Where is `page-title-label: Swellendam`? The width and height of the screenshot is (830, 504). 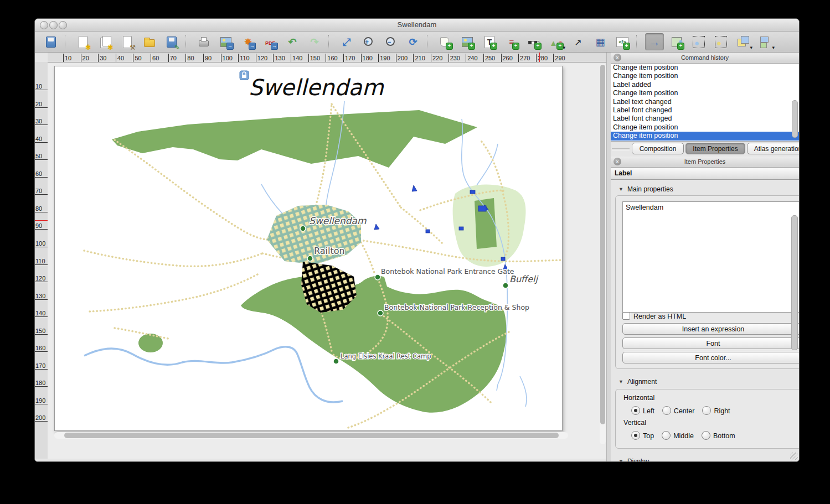
page-title-label: Swellendam is located at coordinates (317, 87).